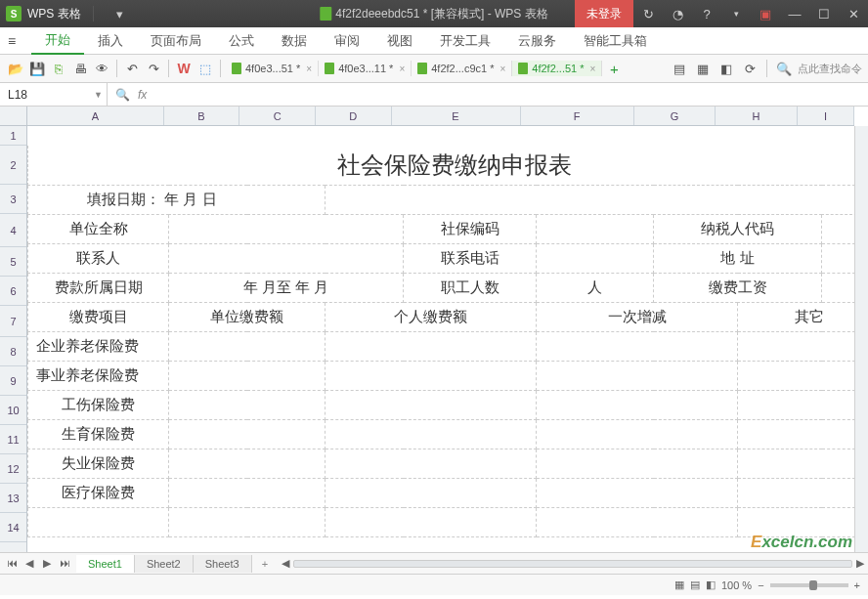 This screenshot has height=599, width=868. Describe the element at coordinates (132, 68) in the screenshot. I see `undo-icon: ↶` at that location.